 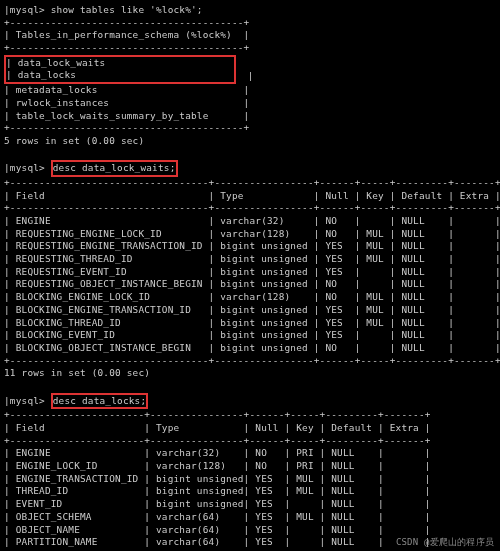 I want to click on table-row: | REQUESTING_ENGINE_TRANSACTION_ID | big…, so click(x=250, y=246).